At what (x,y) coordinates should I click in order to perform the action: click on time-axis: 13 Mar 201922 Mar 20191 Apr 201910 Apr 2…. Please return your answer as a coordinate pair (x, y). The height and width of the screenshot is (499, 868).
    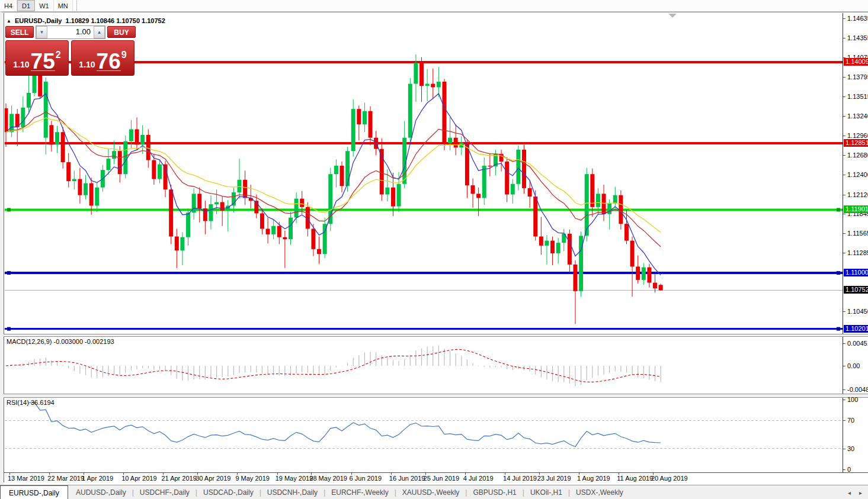
    Looking at the image, I should click on (436, 477).